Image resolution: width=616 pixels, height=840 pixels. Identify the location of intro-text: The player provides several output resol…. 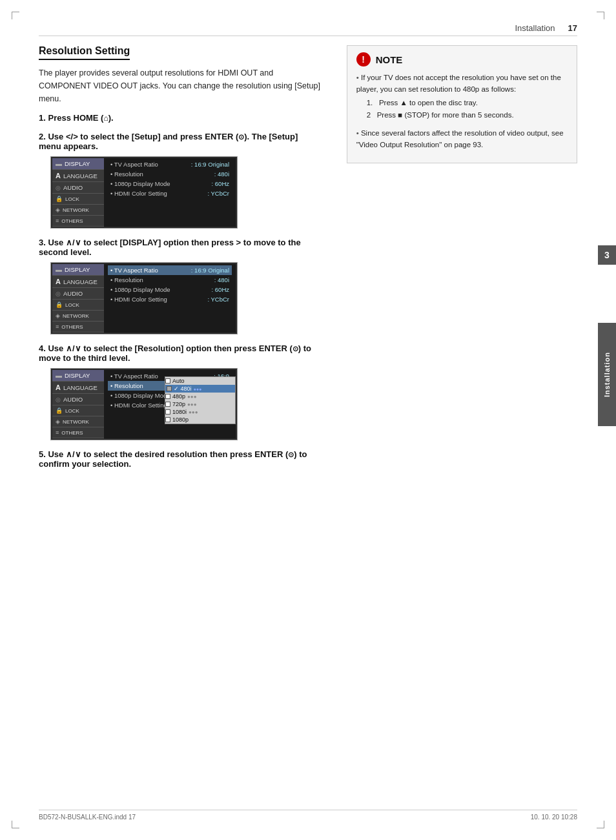
(180, 86).